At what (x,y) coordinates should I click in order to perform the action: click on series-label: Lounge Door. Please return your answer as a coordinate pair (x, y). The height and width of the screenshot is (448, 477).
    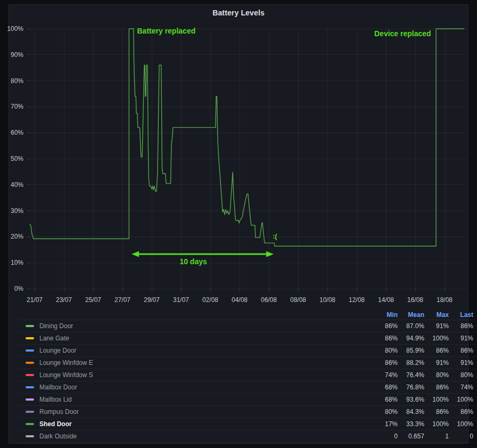
    Looking at the image, I should click on (205, 351).